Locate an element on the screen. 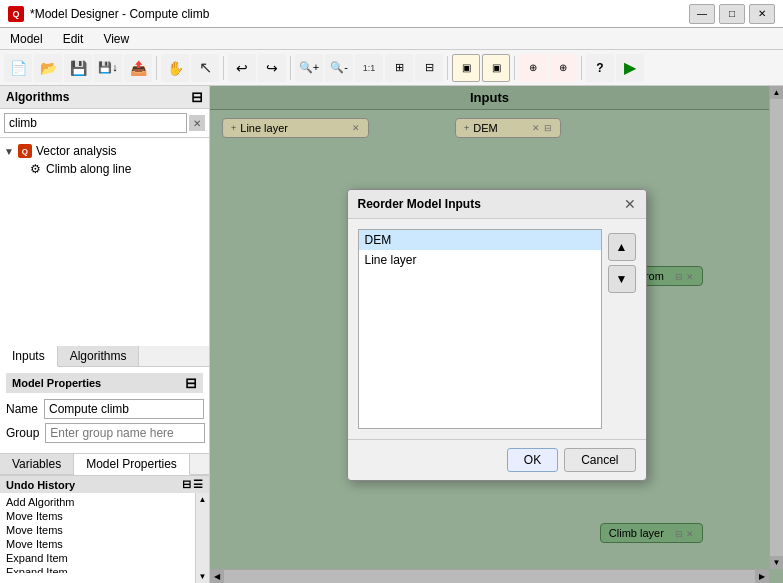 This screenshot has width=783, height=583. zoom-rect-button: ⊟ is located at coordinates (429, 68).